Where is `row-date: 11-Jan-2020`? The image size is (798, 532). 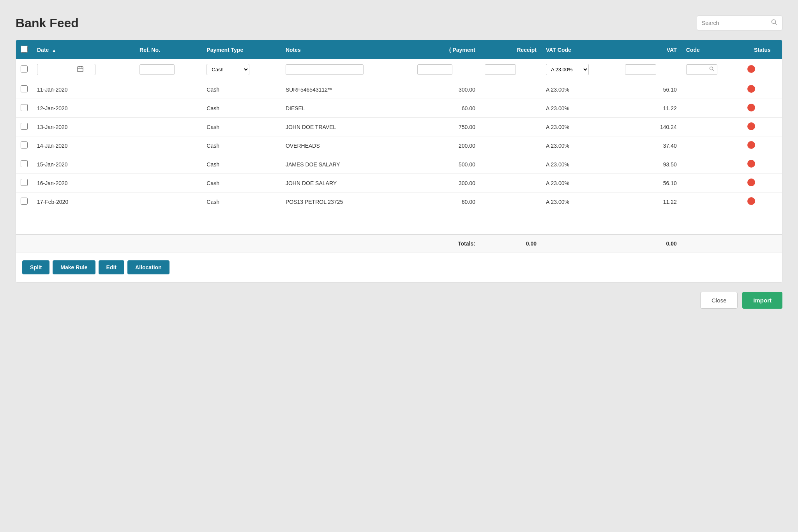
row-date: 11-Jan-2020 is located at coordinates (83, 90).